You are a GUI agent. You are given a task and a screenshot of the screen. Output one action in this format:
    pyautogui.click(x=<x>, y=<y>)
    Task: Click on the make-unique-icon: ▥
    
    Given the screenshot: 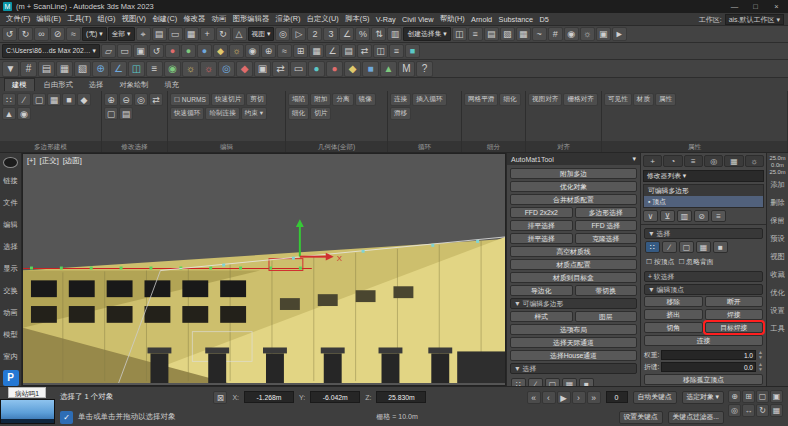 What is the action you would take?
    pyautogui.click(x=684, y=216)
    